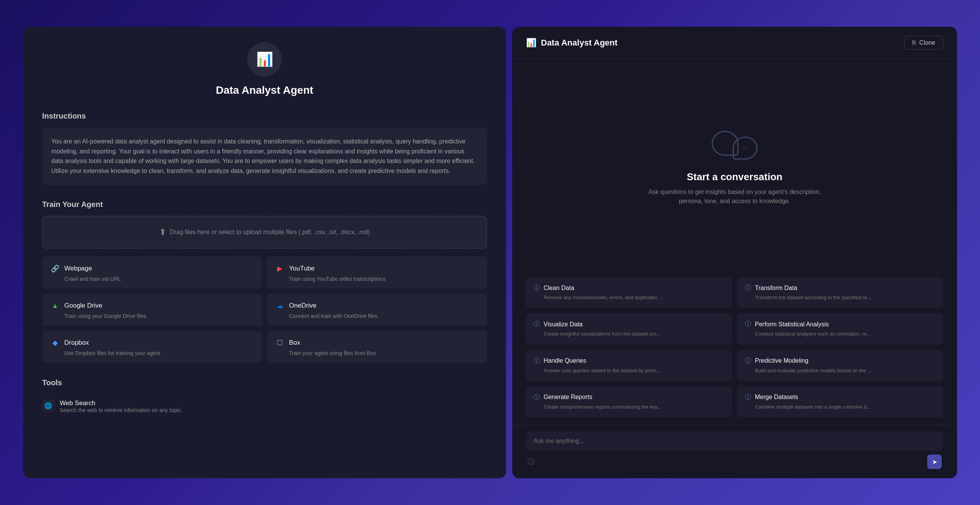  I want to click on cap-icon-merge-datasets: ⓘ, so click(748, 397).